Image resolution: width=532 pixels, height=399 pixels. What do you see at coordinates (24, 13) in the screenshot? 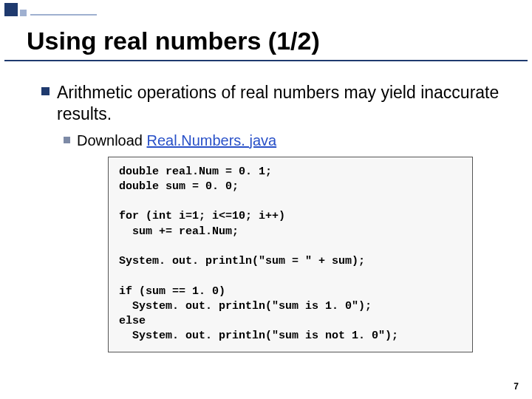
I see `deco-square-small` at bounding box center [24, 13].